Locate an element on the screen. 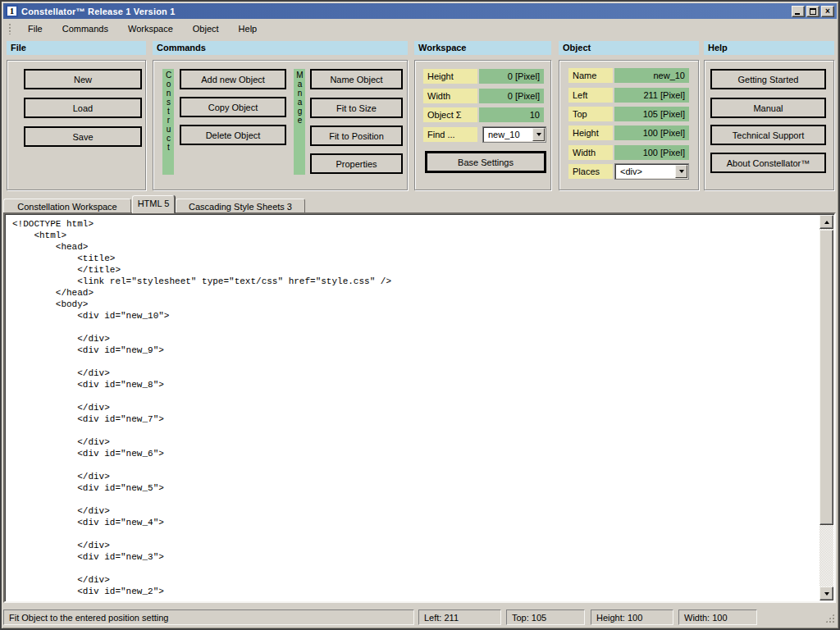  object-left-label: Left is located at coordinates (591, 95).